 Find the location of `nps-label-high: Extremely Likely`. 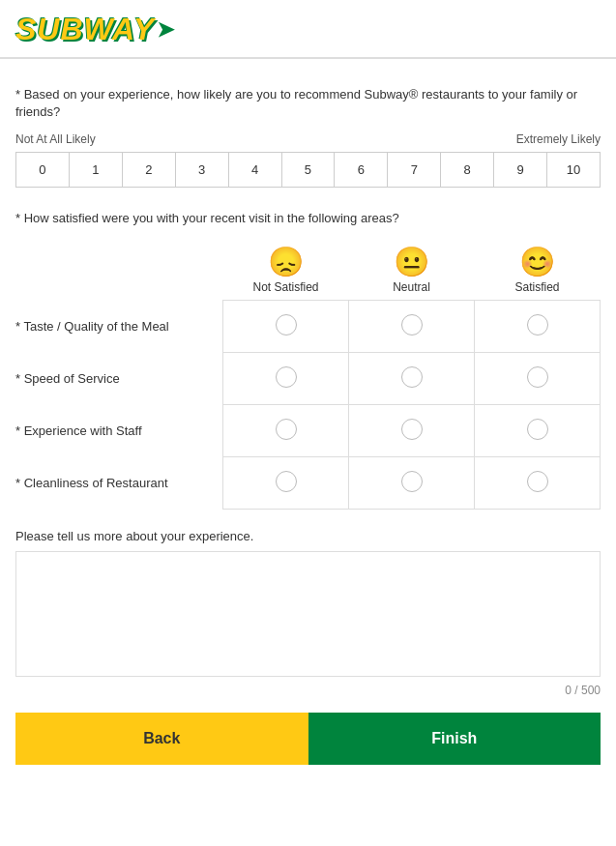

nps-label-high: Extremely Likely is located at coordinates (559, 139).